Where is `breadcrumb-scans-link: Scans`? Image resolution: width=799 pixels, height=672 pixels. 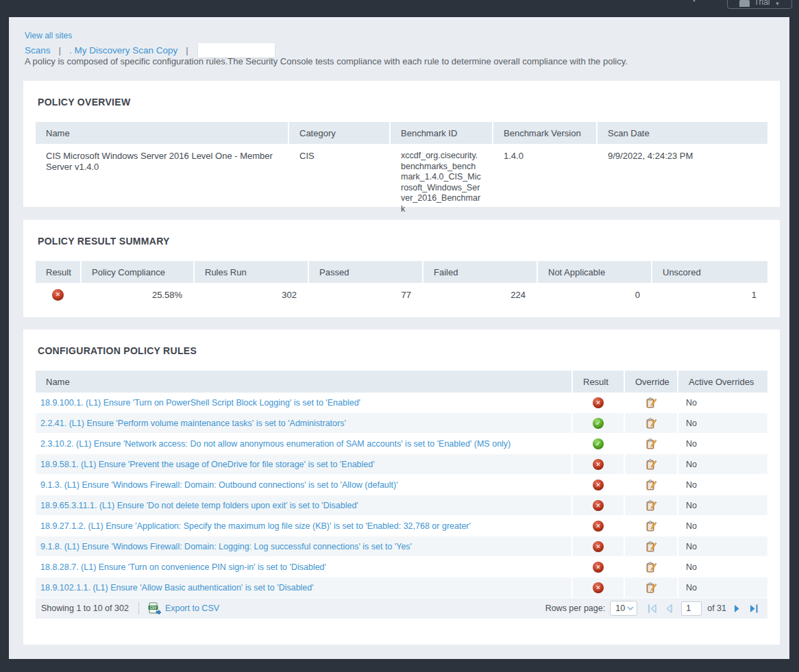 breadcrumb-scans-link: Scans is located at coordinates (38, 51).